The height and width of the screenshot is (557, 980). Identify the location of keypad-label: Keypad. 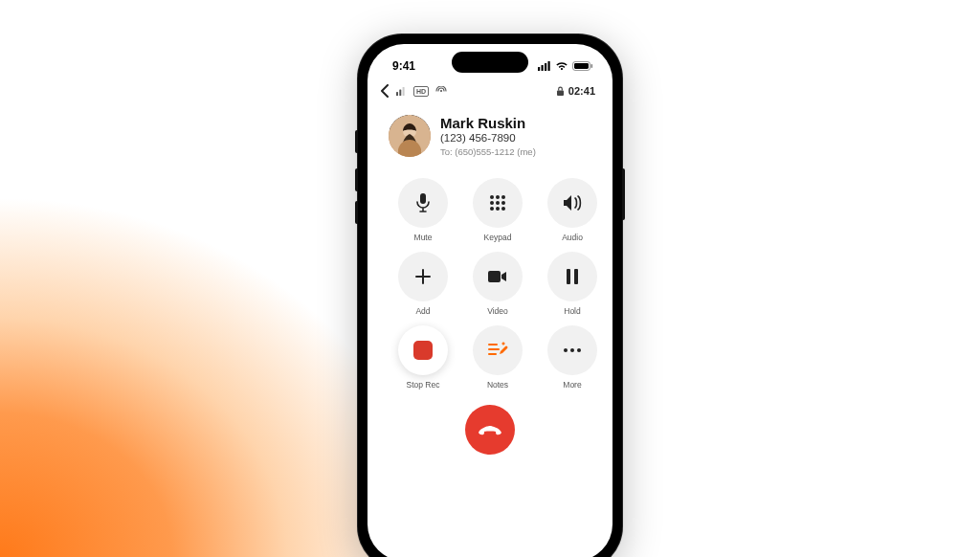
(498, 237).